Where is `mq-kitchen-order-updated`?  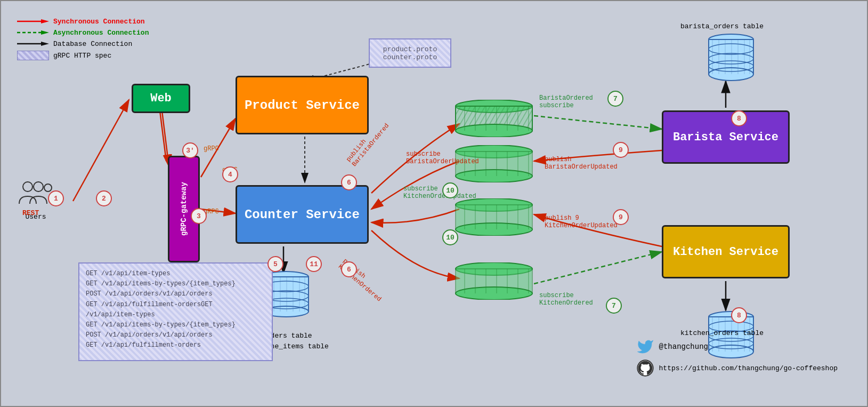
mq-kitchen-order-updated is located at coordinates (494, 217).